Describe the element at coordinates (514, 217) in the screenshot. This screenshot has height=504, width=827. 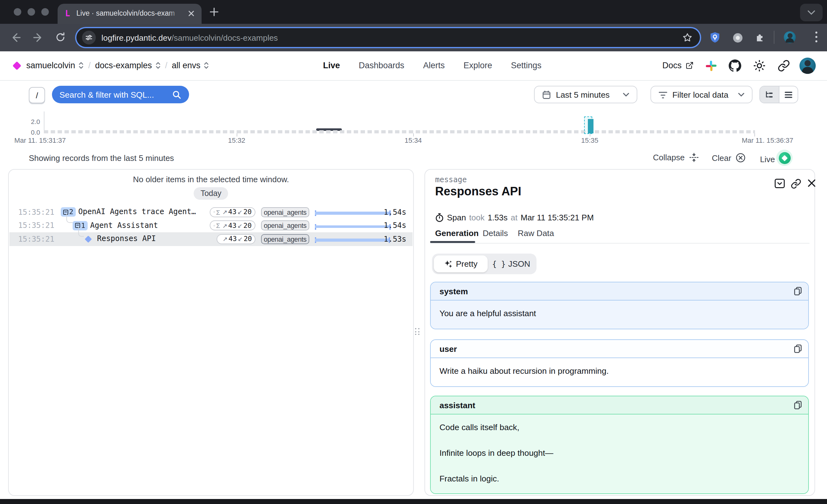
I see `span-timing-line: Span took 1.53s at Mar 11 15:35:21 PM` at that location.